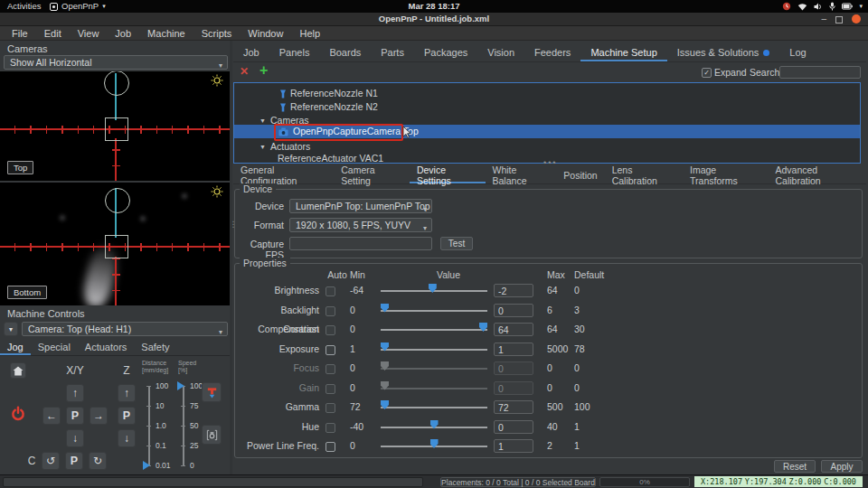 The width and height of the screenshot is (868, 488). I want to click on tree-item-referencenozzle-n2: ReferenceNozzle N2, so click(547, 107).